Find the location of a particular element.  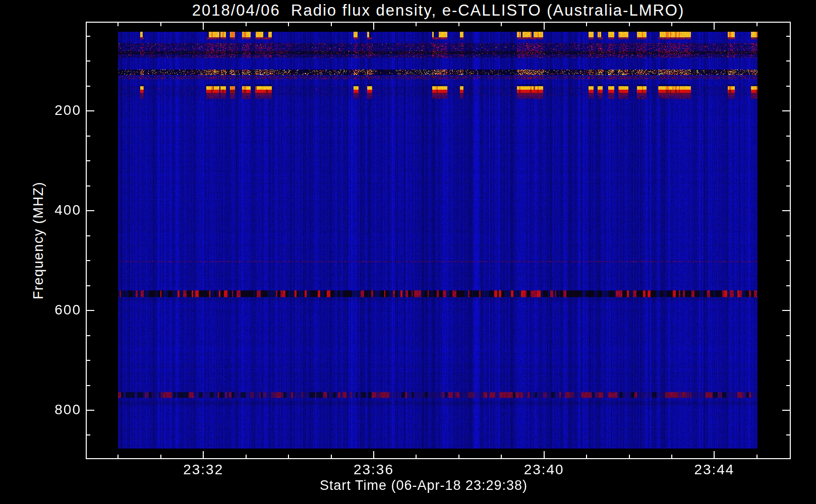

x-tick-label: 23:36 is located at coordinates (374, 470).